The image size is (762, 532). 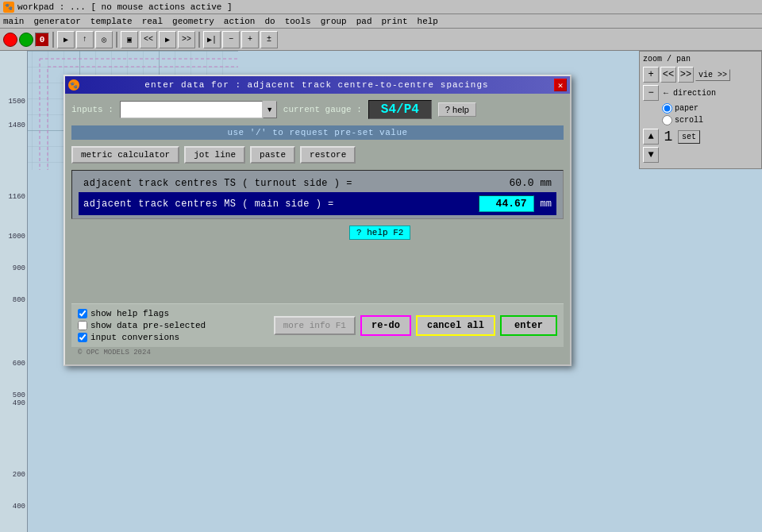 What do you see at coordinates (668, 75) in the screenshot?
I see `zoom-nav-left: <<` at bounding box center [668, 75].